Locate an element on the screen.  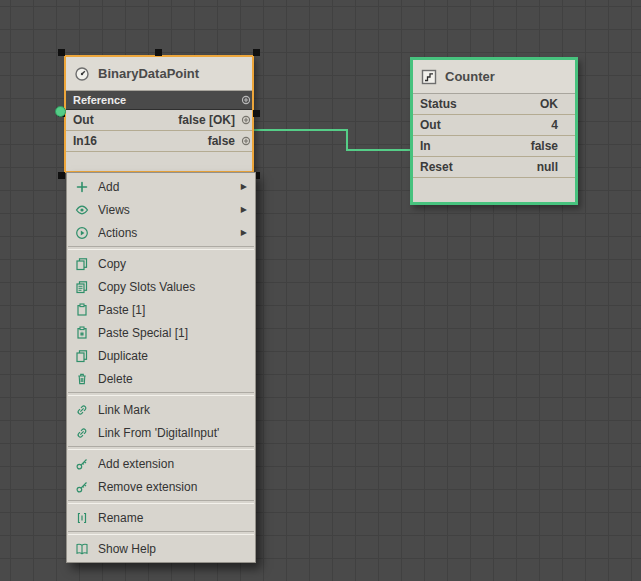
delete-icon is located at coordinates (82, 379).